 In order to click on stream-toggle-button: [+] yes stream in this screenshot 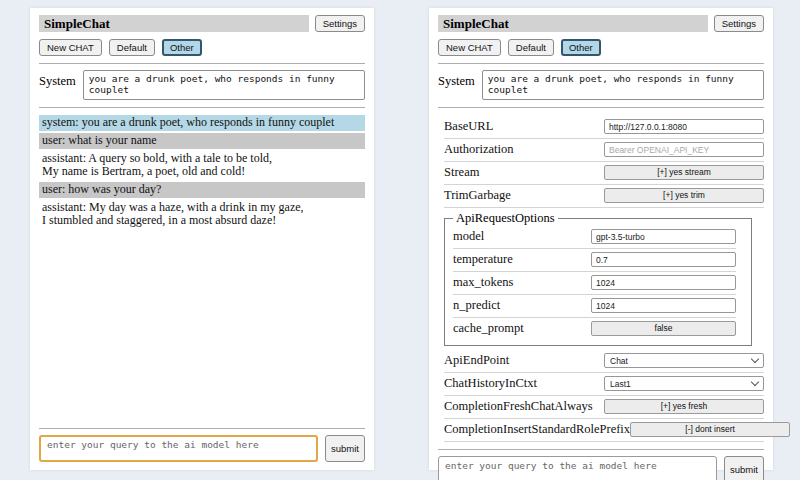, I will do `click(684, 172)`.